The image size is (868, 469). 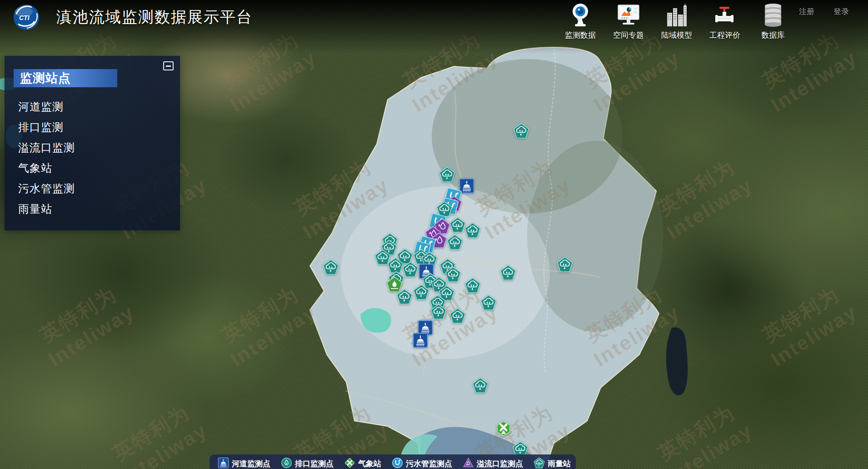 I want to click on nav-item-monitor-chart: 空间专题, so click(x=629, y=21).